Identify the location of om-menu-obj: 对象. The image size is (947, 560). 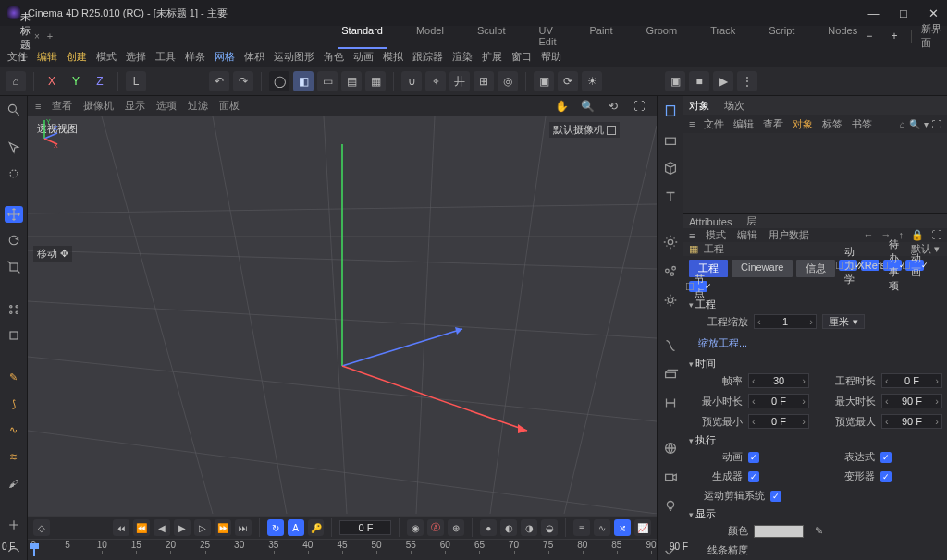
(803, 124).